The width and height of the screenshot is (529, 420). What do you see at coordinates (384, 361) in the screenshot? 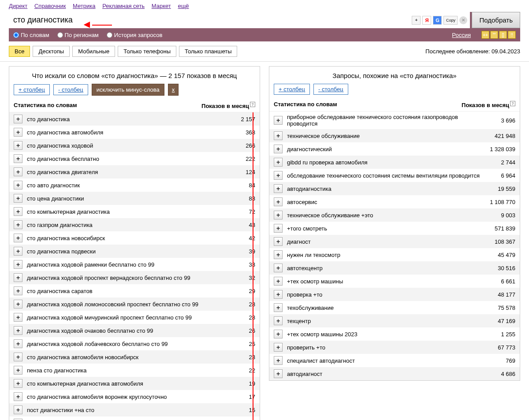
I see `keyword-text: специалист автодиагност` at bounding box center [384, 361].